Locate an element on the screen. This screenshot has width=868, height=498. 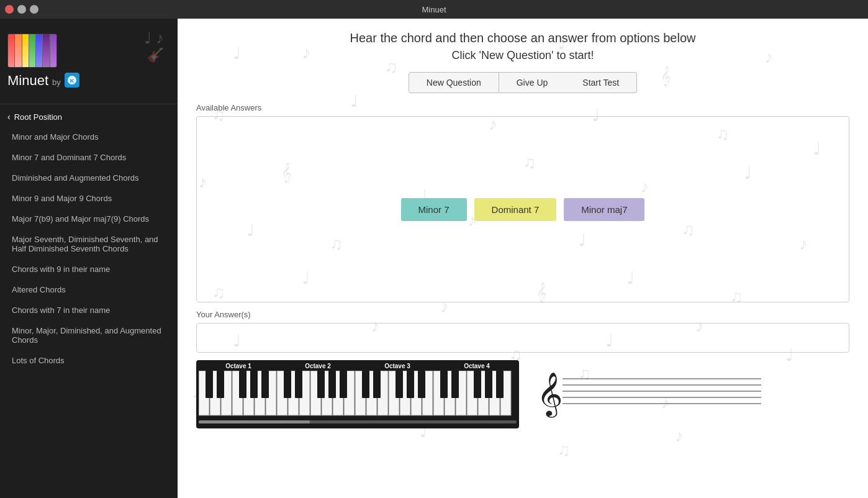
your-answers-section: Your Answer(s) is located at coordinates (523, 332).